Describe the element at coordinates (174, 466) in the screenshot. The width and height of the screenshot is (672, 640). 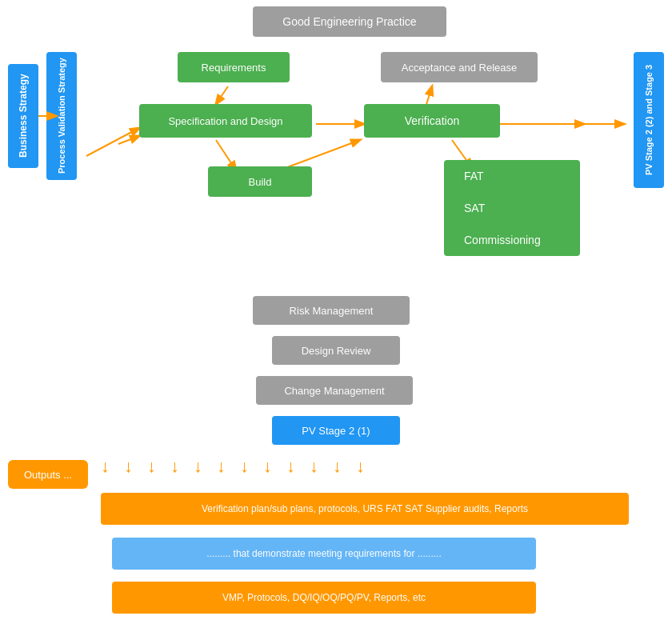
I see `down-arrow-4: ↓` at that location.